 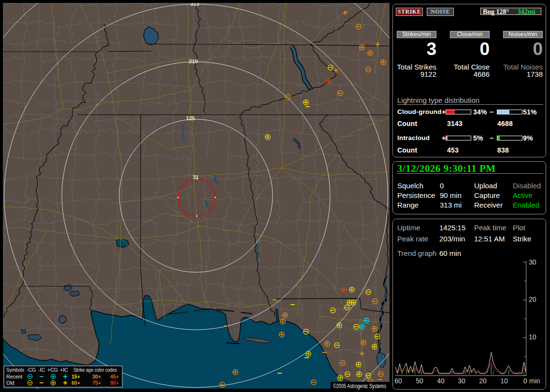 I want to click on svg-text: Old, so click(x=11, y=383).